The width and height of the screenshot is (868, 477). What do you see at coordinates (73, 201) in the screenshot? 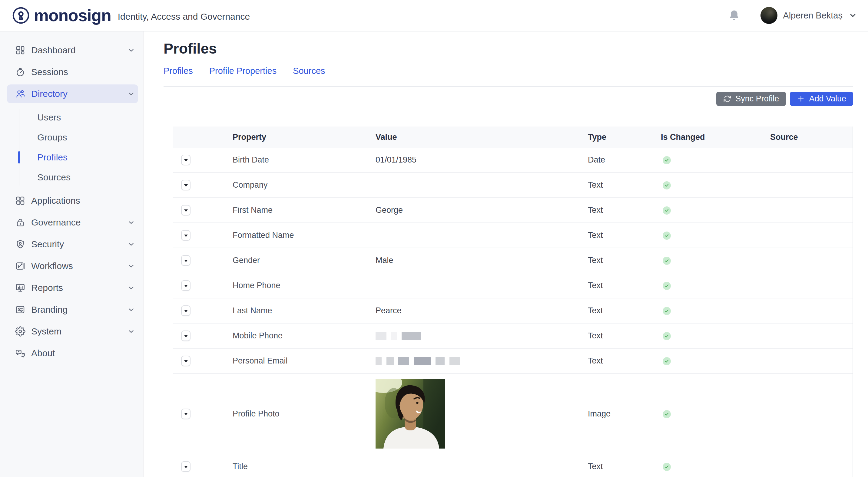
I see `sidebar-item-applications: Applications` at bounding box center [73, 201].